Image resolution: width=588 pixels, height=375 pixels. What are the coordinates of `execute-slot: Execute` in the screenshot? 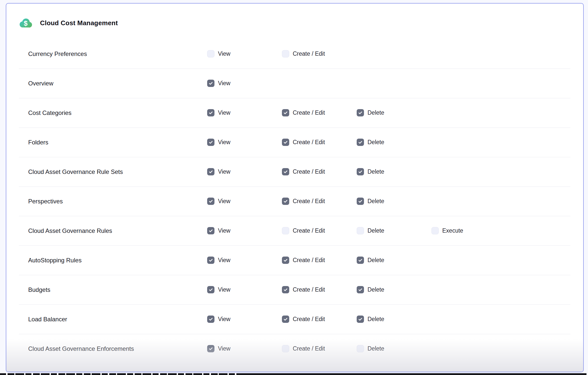 It's located at (507, 231).